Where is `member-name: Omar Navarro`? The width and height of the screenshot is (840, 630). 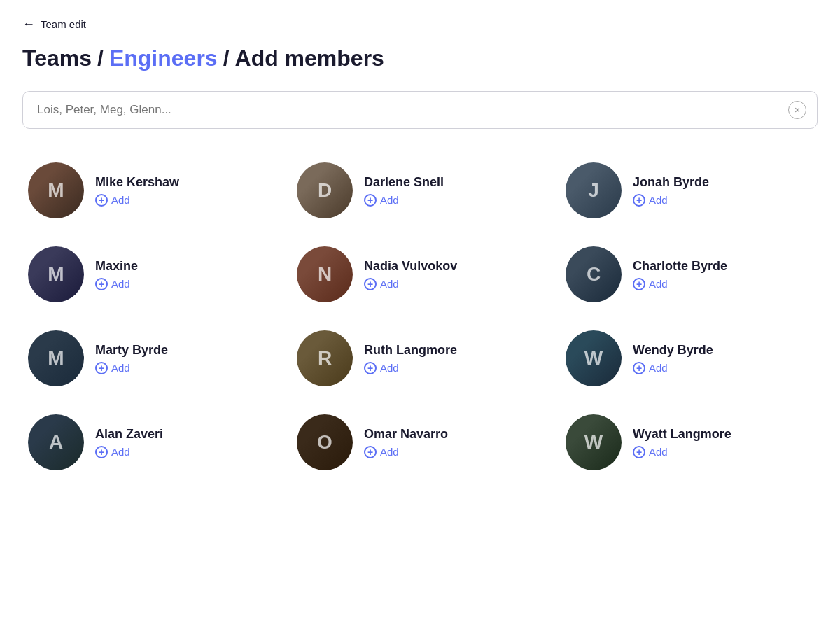
member-name: Omar Navarro is located at coordinates (406, 434).